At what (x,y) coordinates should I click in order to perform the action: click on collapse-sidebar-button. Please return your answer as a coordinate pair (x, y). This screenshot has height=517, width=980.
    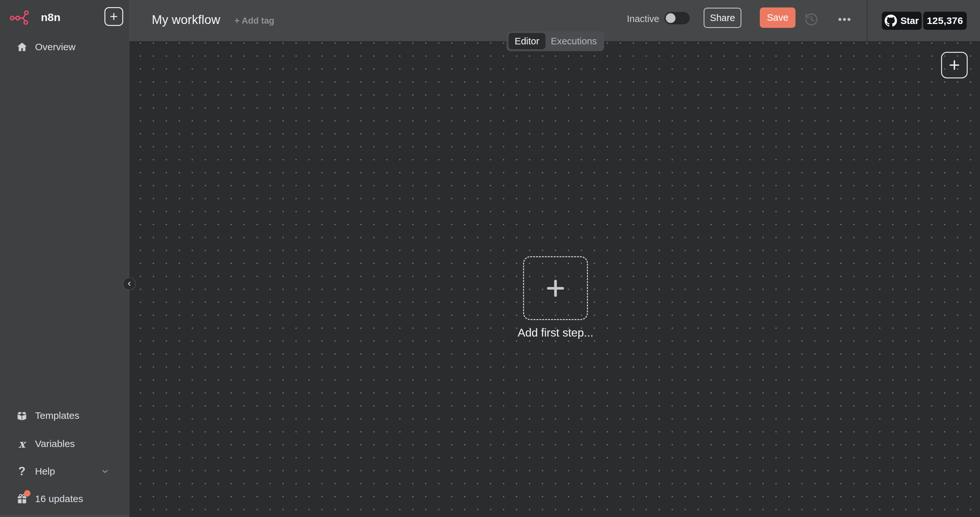
    Looking at the image, I should click on (129, 284).